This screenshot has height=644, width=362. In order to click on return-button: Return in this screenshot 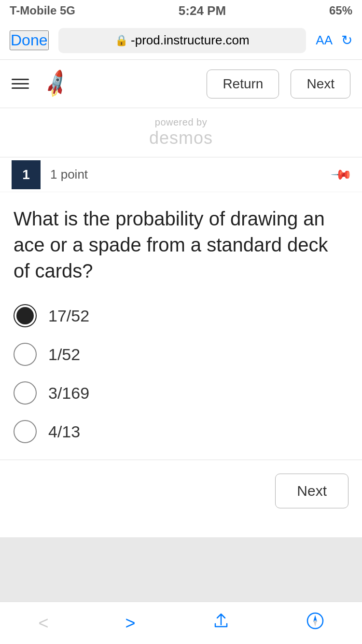, I will do `click(243, 84)`.